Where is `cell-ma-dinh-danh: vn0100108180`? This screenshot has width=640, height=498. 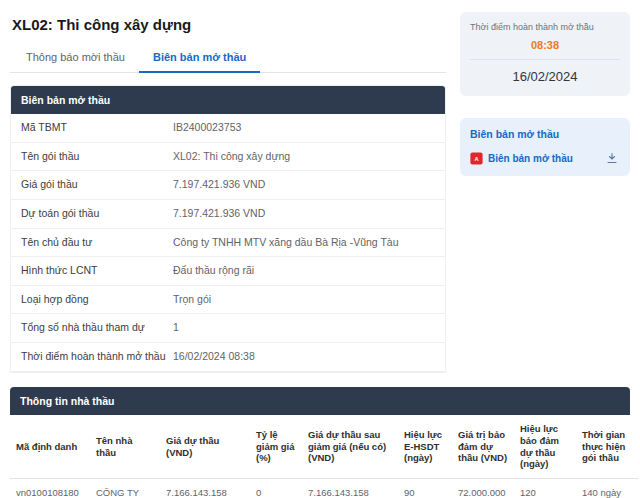 cell-ma-dinh-danh: vn0100108180 is located at coordinates (50, 488).